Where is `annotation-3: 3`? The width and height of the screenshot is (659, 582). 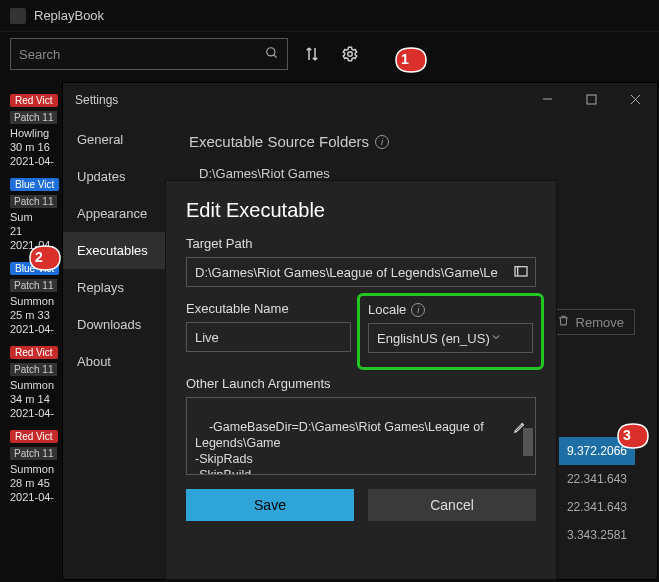 annotation-3: 3 is located at coordinates (630, 436).